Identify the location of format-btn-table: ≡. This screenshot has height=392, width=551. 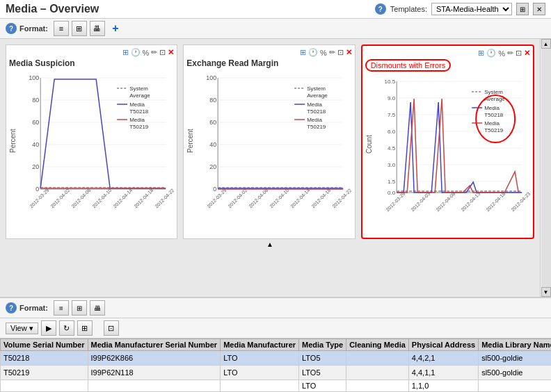
(61, 28).